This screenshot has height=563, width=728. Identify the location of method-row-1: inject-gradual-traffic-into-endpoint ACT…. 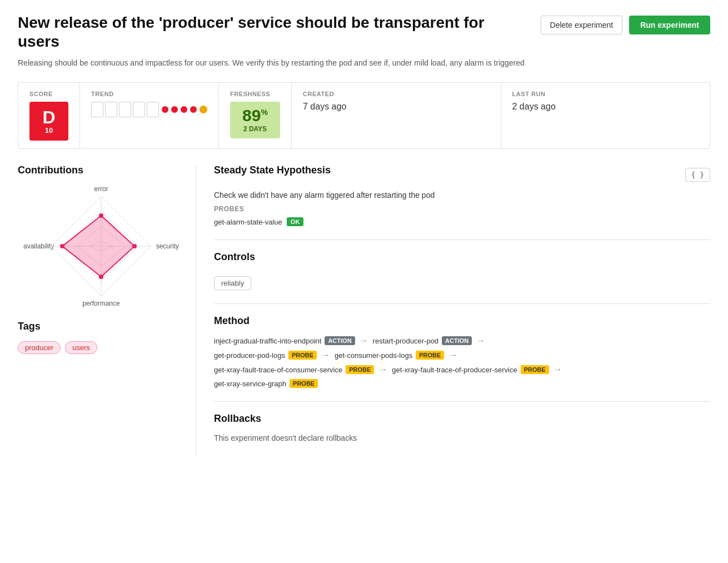
(462, 341).